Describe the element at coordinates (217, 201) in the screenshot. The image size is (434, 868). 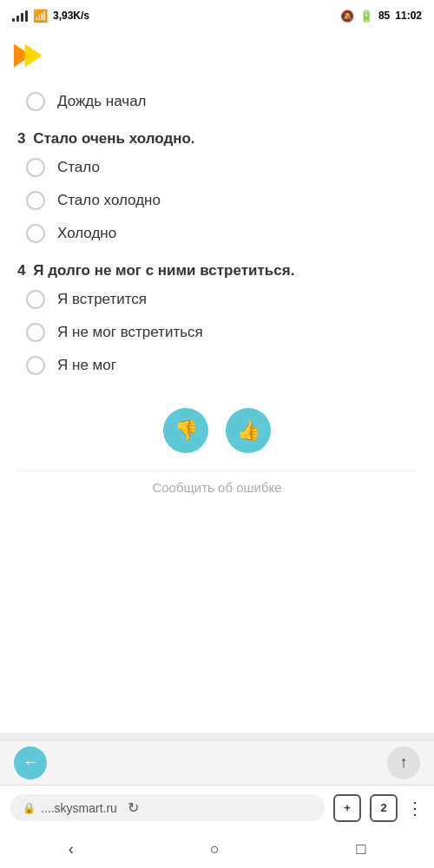
I see `q3-option-2-row: Стало холодно` at that location.